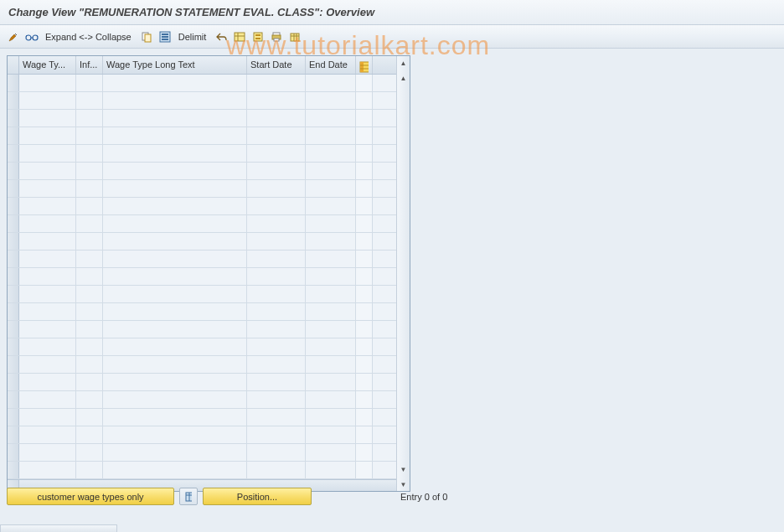  I want to click on pencil-toggle-icon, so click(13, 37).